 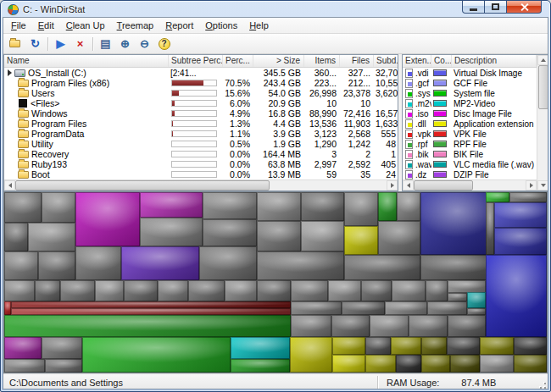 What do you see at coordinates (470, 164) in the screenshot?
I see `extension-row-wav: .wavVLC media file (.wav)` at bounding box center [470, 164].